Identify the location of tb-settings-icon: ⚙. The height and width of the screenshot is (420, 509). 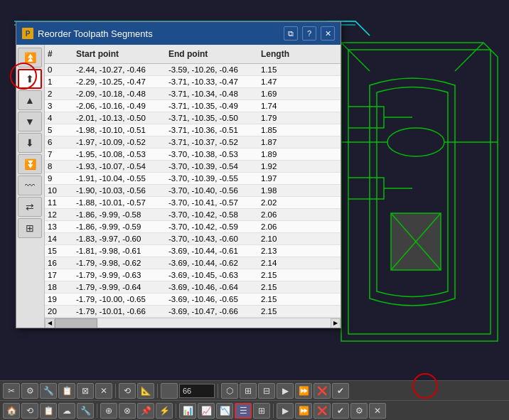
(30, 391).